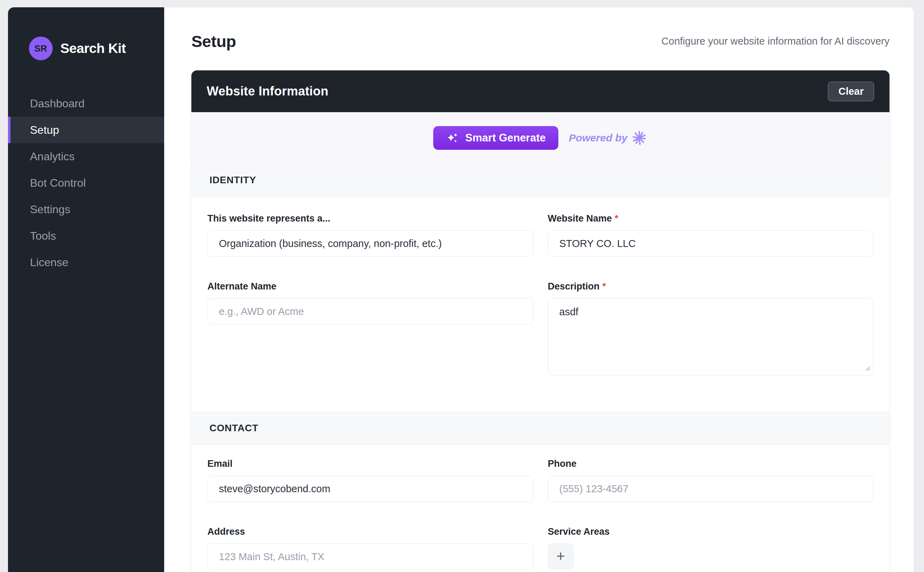 Image resolution: width=924 pixels, height=572 pixels. Describe the element at coordinates (86, 103) in the screenshot. I see `sidebar-item-dashboard: Dashboard` at that location.